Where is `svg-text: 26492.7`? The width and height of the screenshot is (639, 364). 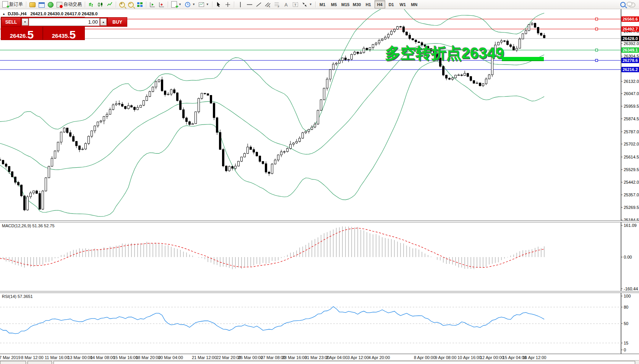
svg-text: 26492.7 is located at coordinates (630, 29).